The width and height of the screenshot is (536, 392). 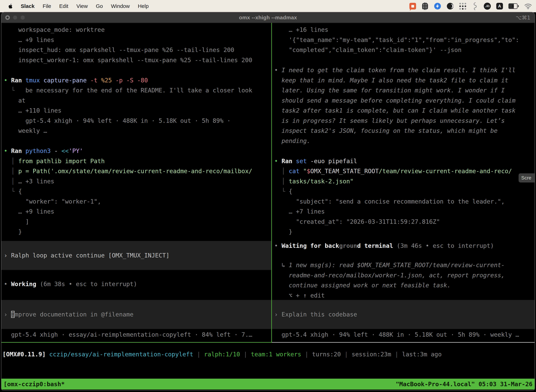 What do you see at coordinates (136, 255) in the screenshot?
I see `leader-inject-banner: › Ralph loop active continue [OMX_TMUX_I…` at bounding box center [136, 255].